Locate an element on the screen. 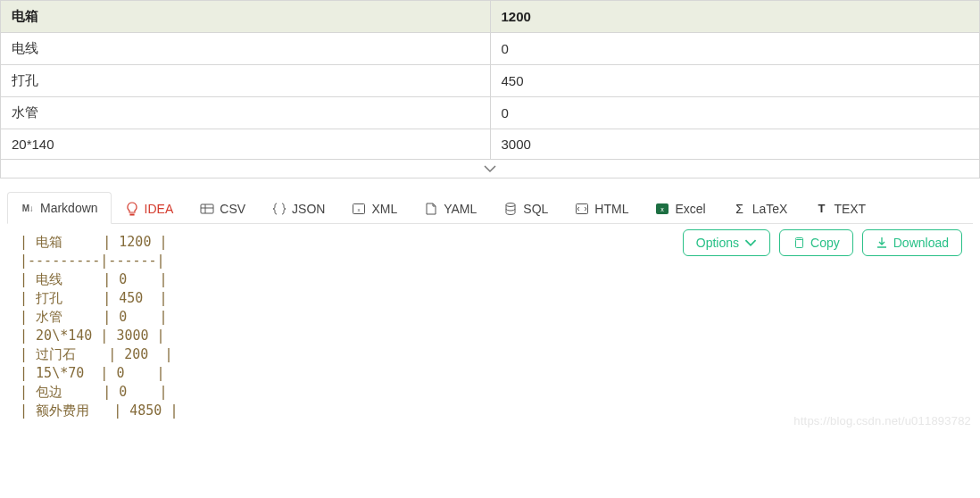 The height and width of the screenshot is (498, 980). chevron-down-icon is located at coordinates (490, 169).